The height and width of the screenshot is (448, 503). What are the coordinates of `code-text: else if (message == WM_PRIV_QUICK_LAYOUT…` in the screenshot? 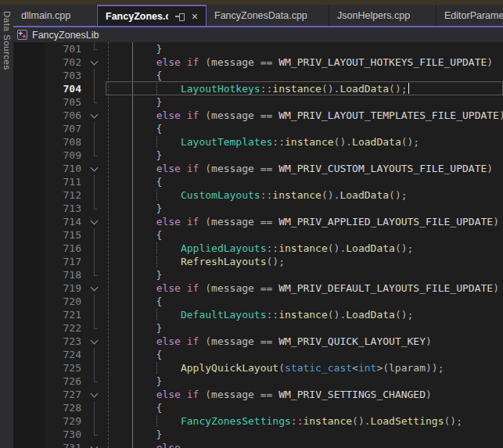 It's located at (305, 341).